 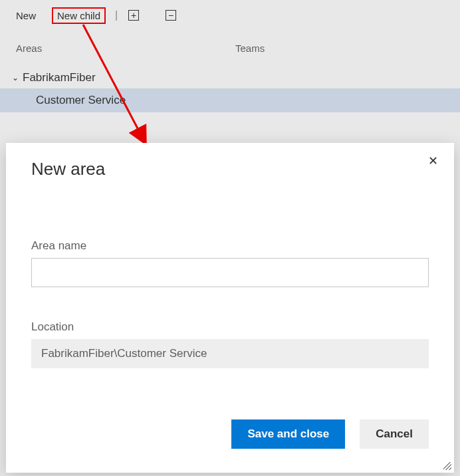 I want to click on area-name-group: Area name, so click(x=230, y=263).